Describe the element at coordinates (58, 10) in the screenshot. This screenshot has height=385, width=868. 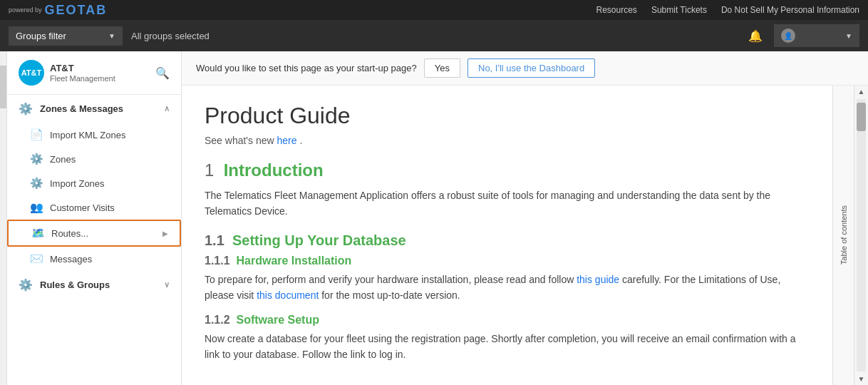
I see `geotab-logo: powered by GEOTAB` at that location.